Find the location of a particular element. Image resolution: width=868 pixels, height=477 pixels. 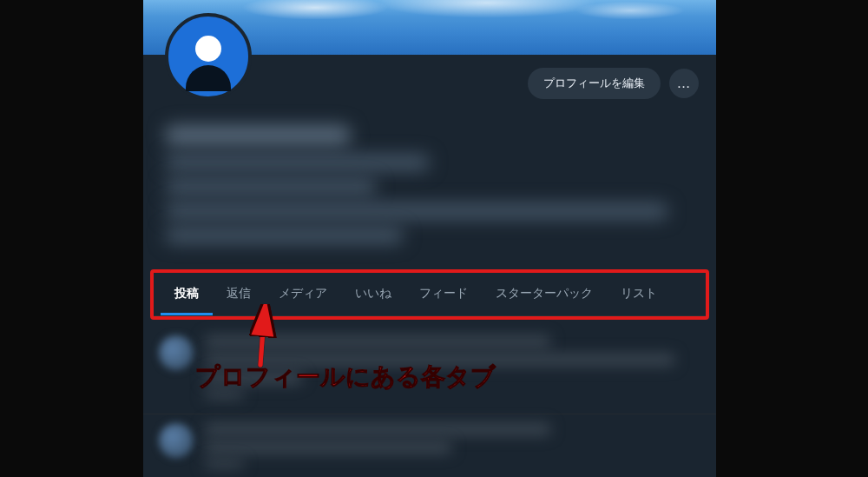

avatar-placeholder-body is located at coordinates (208, 78).